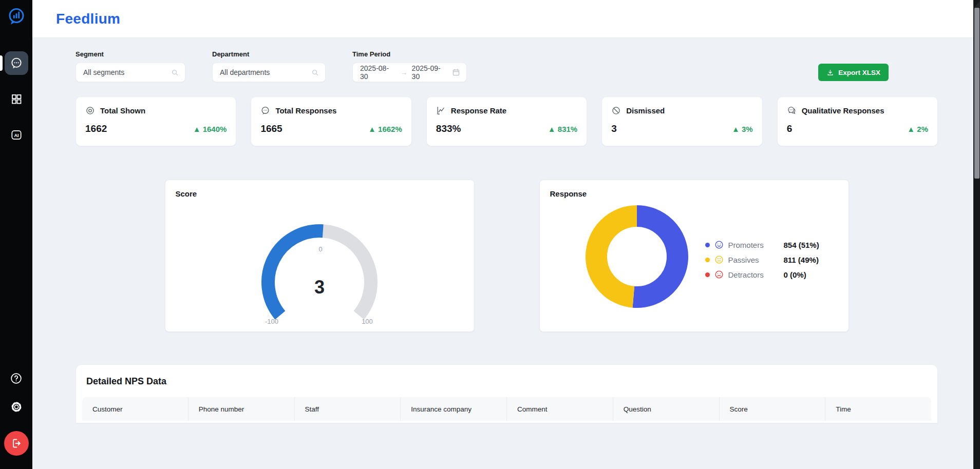 The width and height of the screenshot is (980, 469). What do you see at coordinates (385, 129) in the screenshot?
I see `stat-trend: ▲ 1662%` at bounding box center [385, 129].